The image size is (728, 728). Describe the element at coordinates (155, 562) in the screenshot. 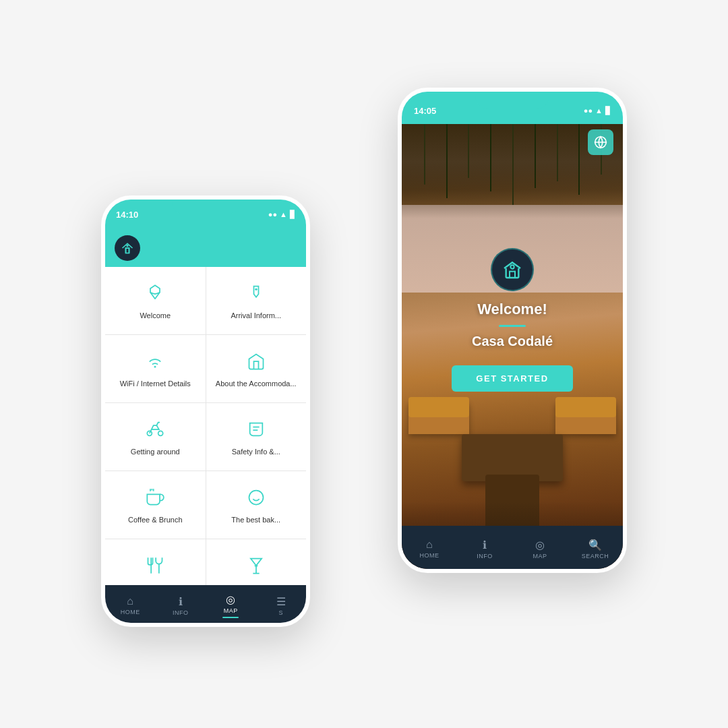

I see `grid-item-restaurants: Restaurants` at that location.